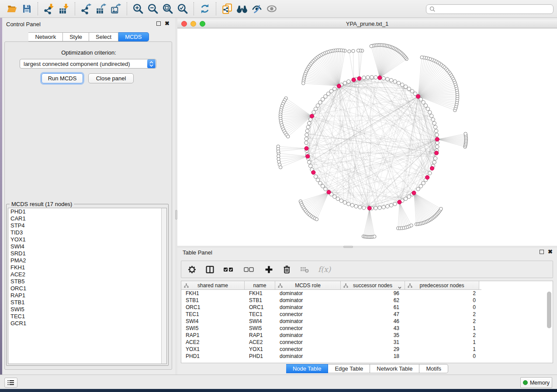 This screenshot has height=392, width=557. I want to click on cell-name: TEC1, so click(260, 314).